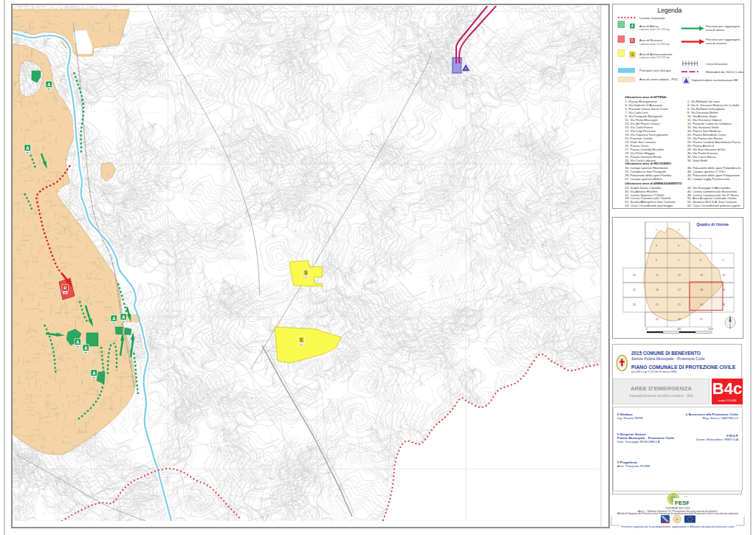  Describe the element at coordinates (724, 305) in the screenshot. I see `svg-text: 24` at that location.